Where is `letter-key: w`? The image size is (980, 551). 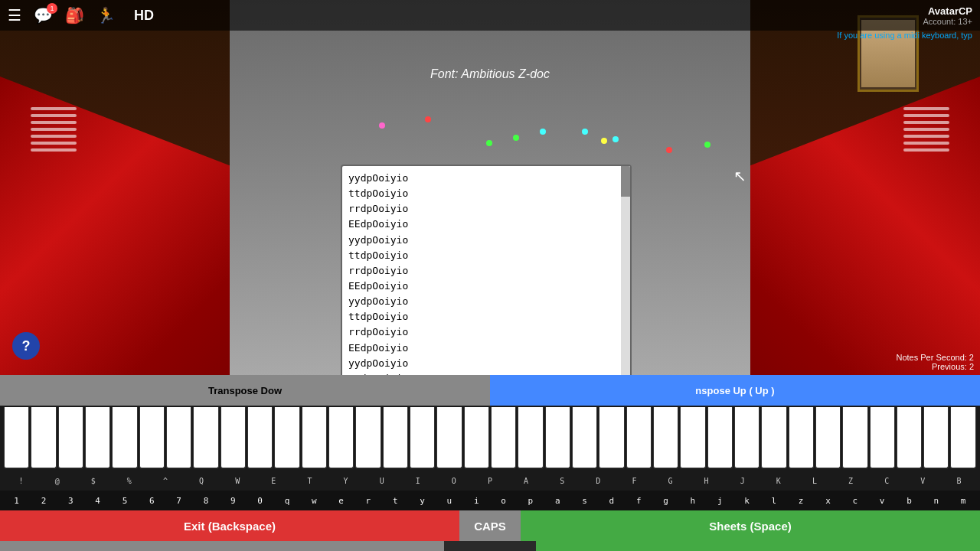 letter-key: w is located at coordinates (314, 500).